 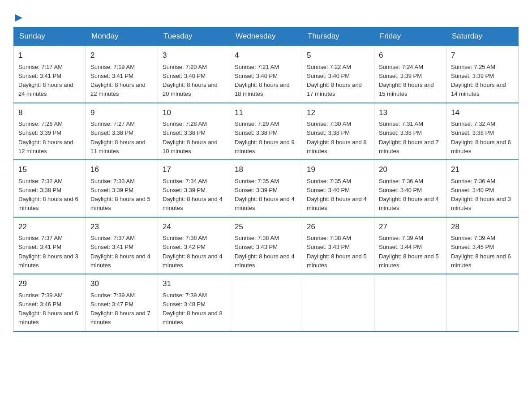 What do you see at coordinates (266, 303) in the screenshot?
I see `week-row-5: 29 Sunrise: 7:39 AM Sunset: 3:46 PM Dayl…` at bounding box center [266, 303].